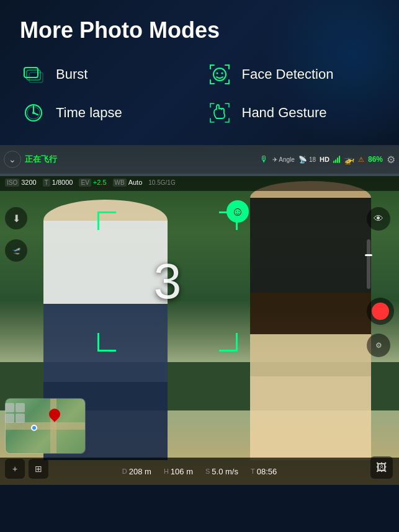 The height and width of the screenshot is (532, 399). What do you see at coordinates (107, 342) in the screenshot?
I see `corner-bl` at bounding box center [107, 342].